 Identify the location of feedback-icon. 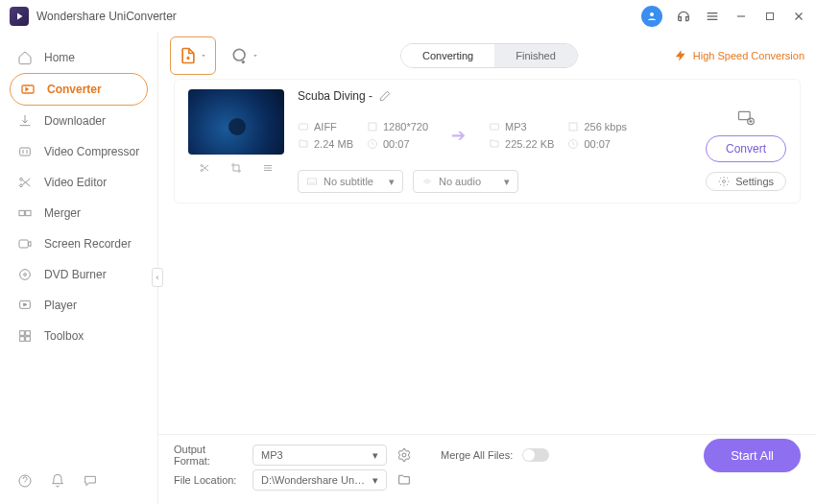
(90, 481).